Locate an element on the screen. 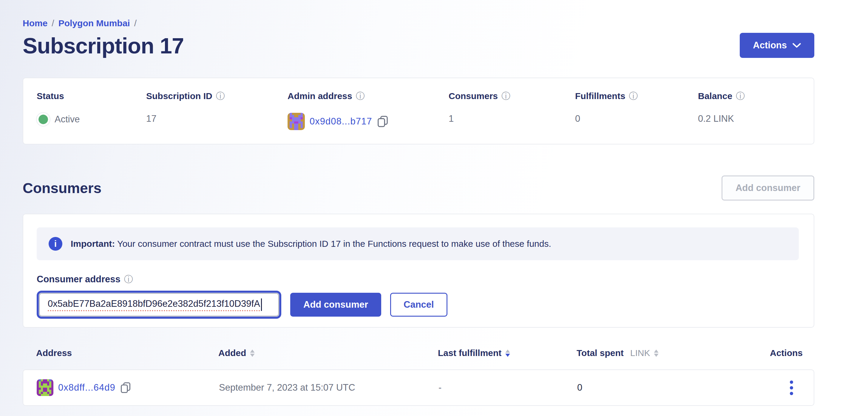  stat-fulfillments: Fulfillments ⓘ 0 is located at coordinates (637, 111).